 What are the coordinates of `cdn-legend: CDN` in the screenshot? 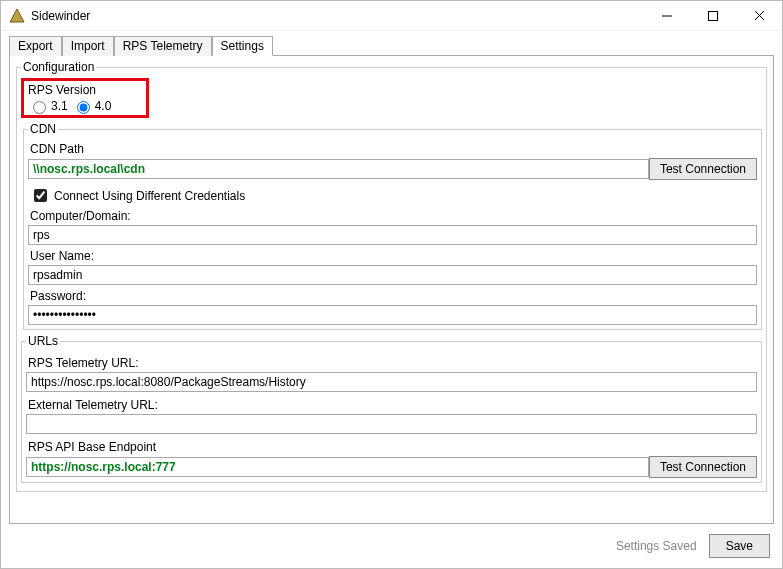 It's located at (43, 129).